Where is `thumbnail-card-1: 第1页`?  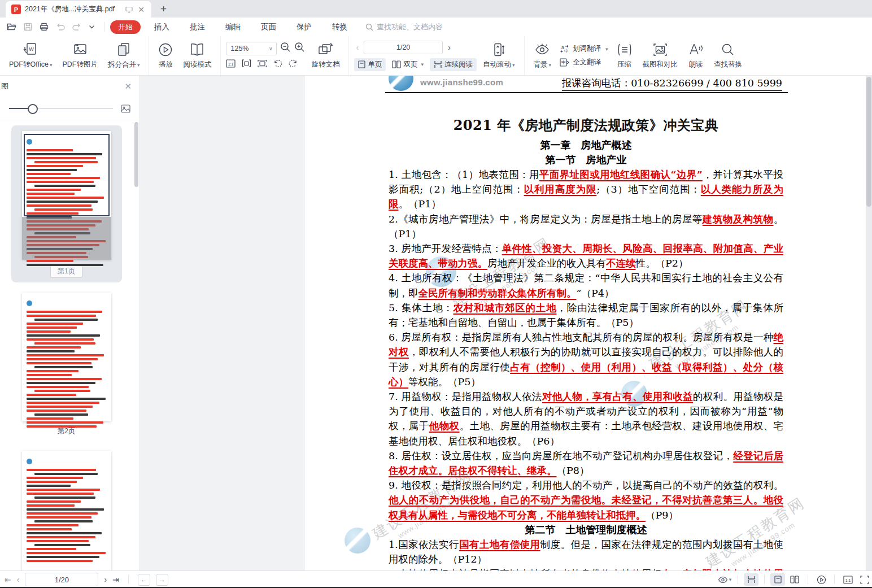
thumbnail-card-1: 第1页 is located at coordinates (67, 204).